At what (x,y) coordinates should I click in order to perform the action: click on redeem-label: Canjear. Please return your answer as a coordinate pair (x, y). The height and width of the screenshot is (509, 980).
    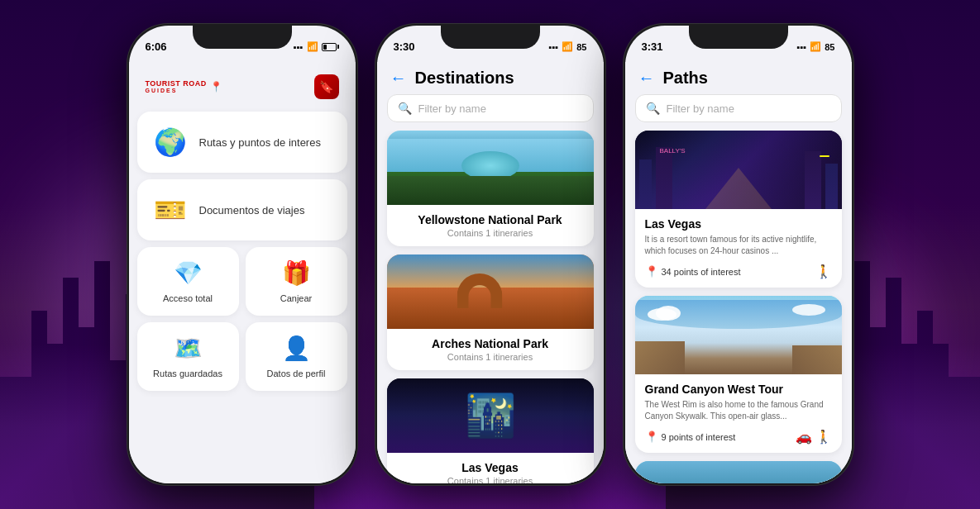
    Looking at the image, I should click on (296, 298).